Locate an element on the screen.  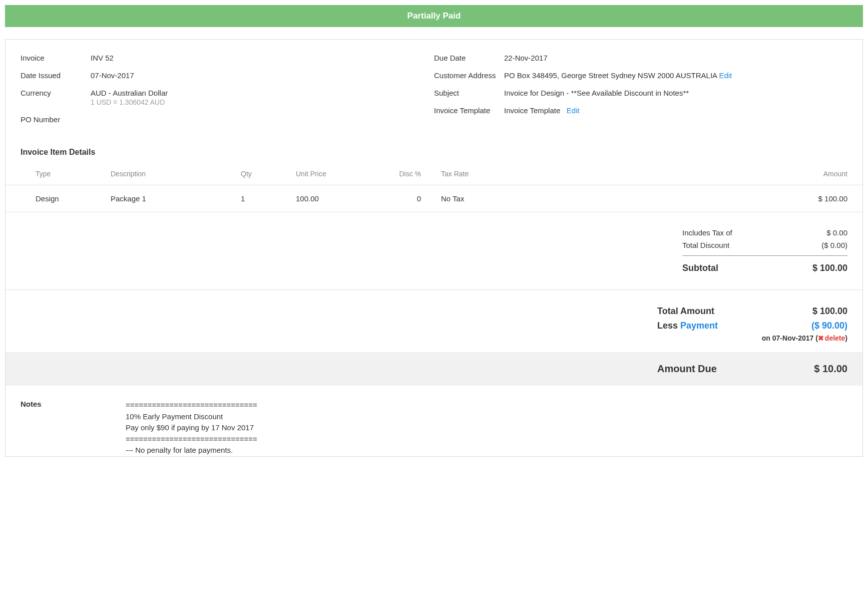
subtotal-value: $ 100.00 is located at coordinates (830, 268).